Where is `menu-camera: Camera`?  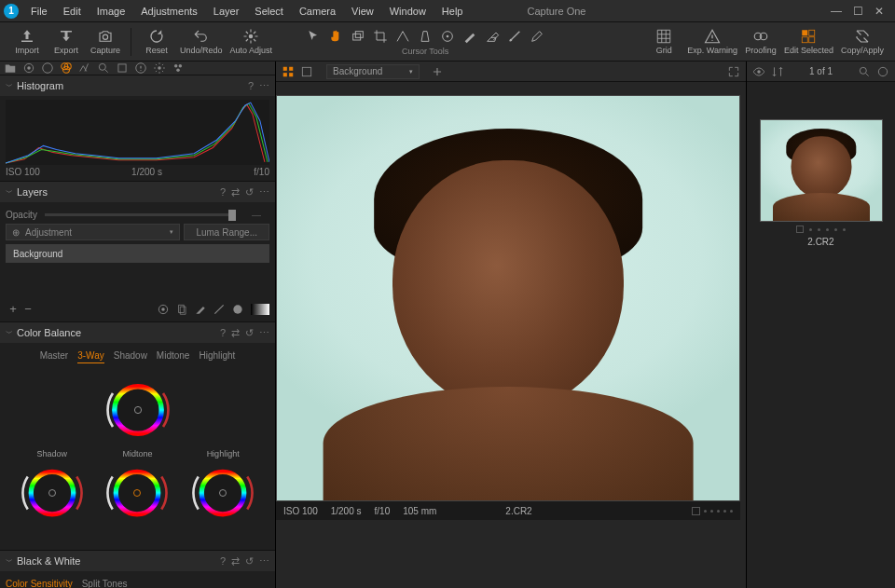
menu-camera: Camera is located at coordinates (317, 11).